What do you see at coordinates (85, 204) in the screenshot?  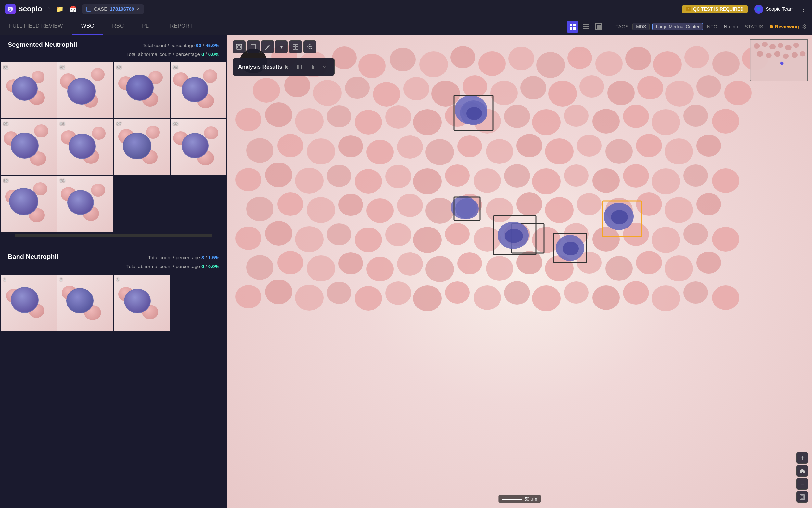 I see `cell-item-90: 90` at bounding box center [85, 204].